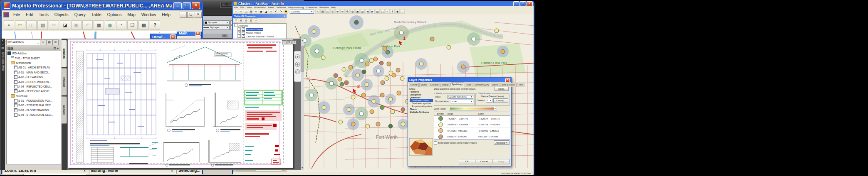 This screenshot has width=868, height=176. I want to click on sheet-label: S-03 - FLOOR FRAMING..., so click(35, 110).